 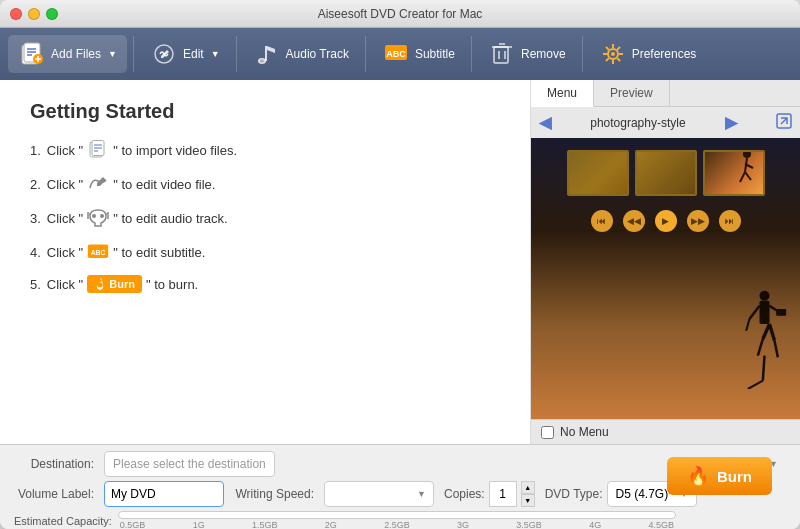 I want to click on audio-track-button: Audio Track, so click(x=301, y=54).